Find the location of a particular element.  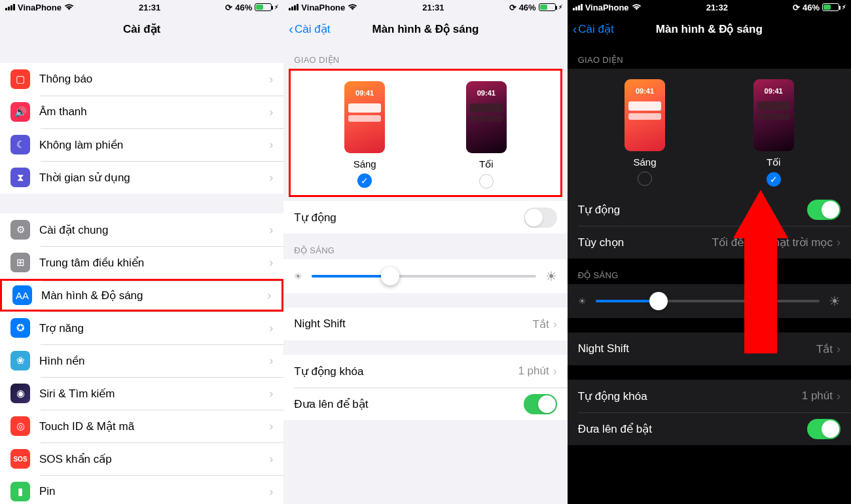

hourglass-icon: ⧗ is located at coordinates (20, 177).